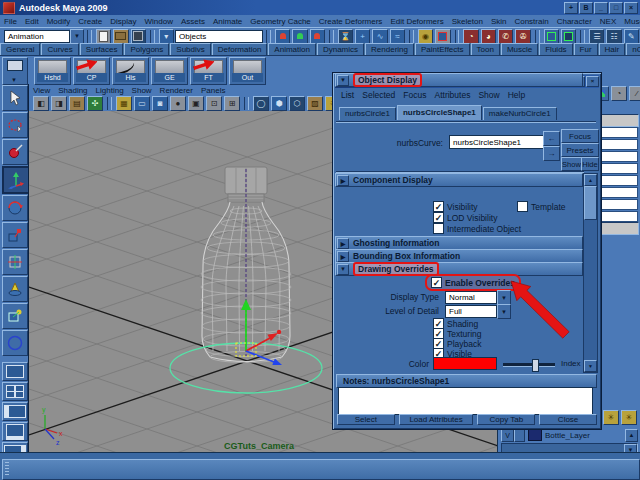  I want to click on template-checkbox, so click(522, 206).